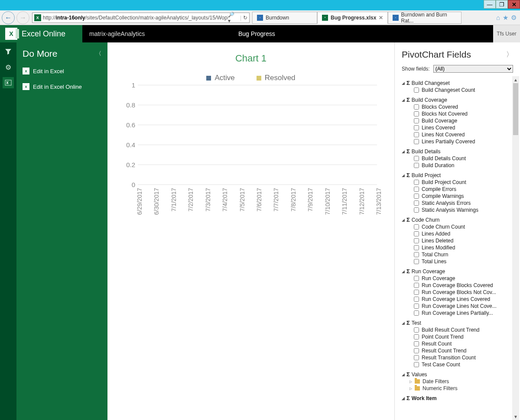  I want to click on field-checkbox-row: Run Coverage Lines Partially..., so click(463, 313).